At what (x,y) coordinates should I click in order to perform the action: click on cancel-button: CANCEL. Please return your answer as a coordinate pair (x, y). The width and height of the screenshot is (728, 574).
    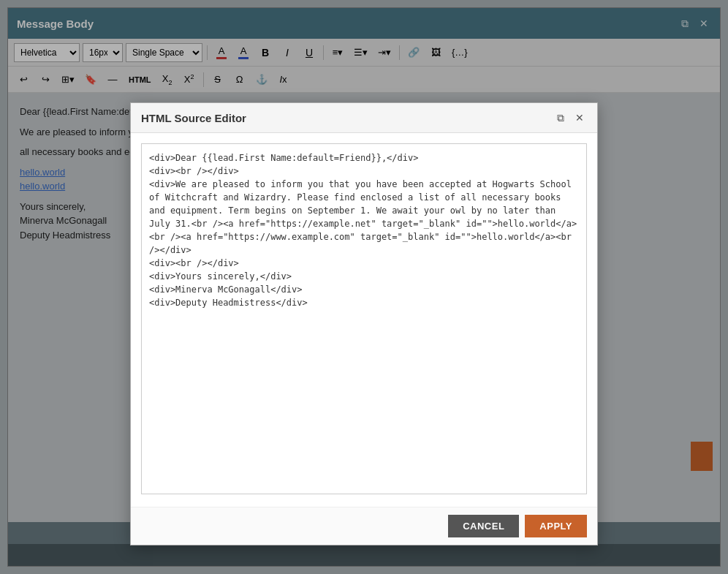
    Looking at the image, I should click on (484, 526).